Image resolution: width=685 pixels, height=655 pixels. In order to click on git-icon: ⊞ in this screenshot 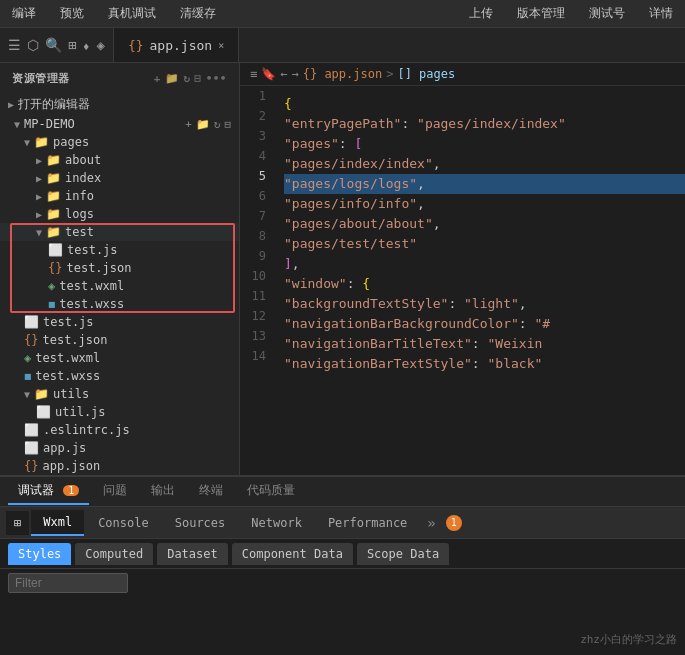, I will do `click(72, 45)`.